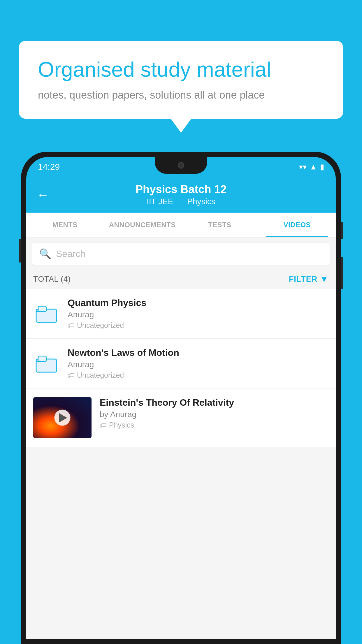 This screenshot has width=362, height=644. I want to click on bubble-subtitle: notes, question papers, solutions all at…, so click(181, 95).